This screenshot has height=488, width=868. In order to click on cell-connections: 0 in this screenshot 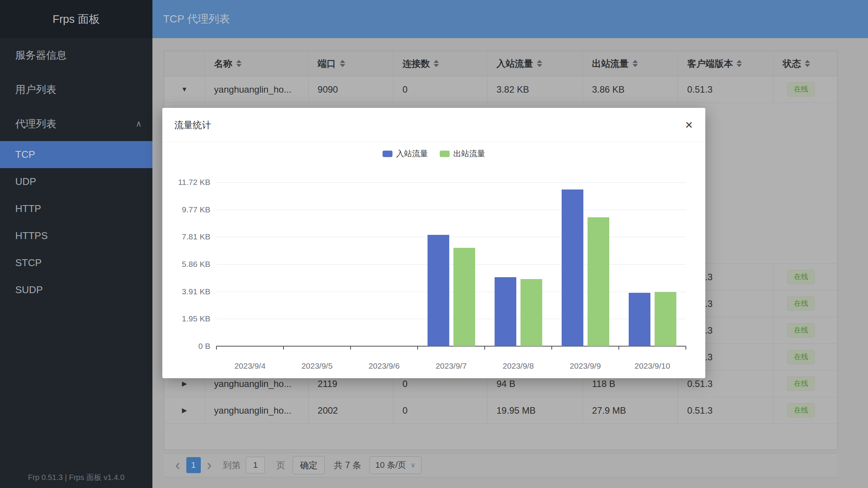, I will do `click(440, 89)`.